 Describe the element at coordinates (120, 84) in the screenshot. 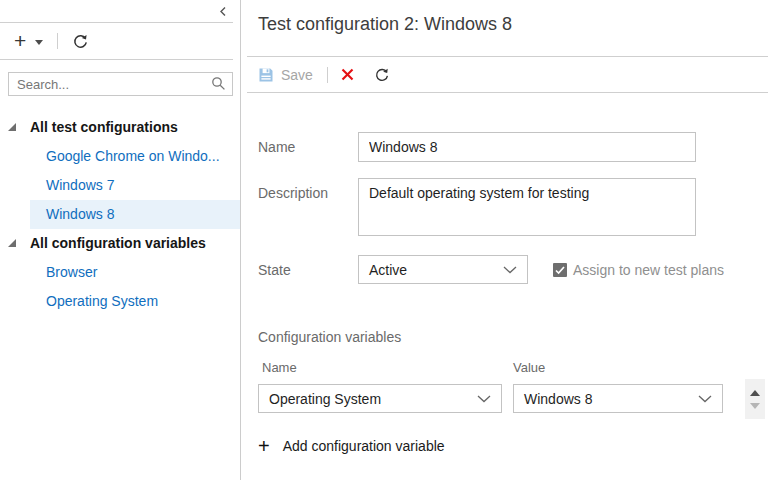

I see `sidebar-search` at that location.